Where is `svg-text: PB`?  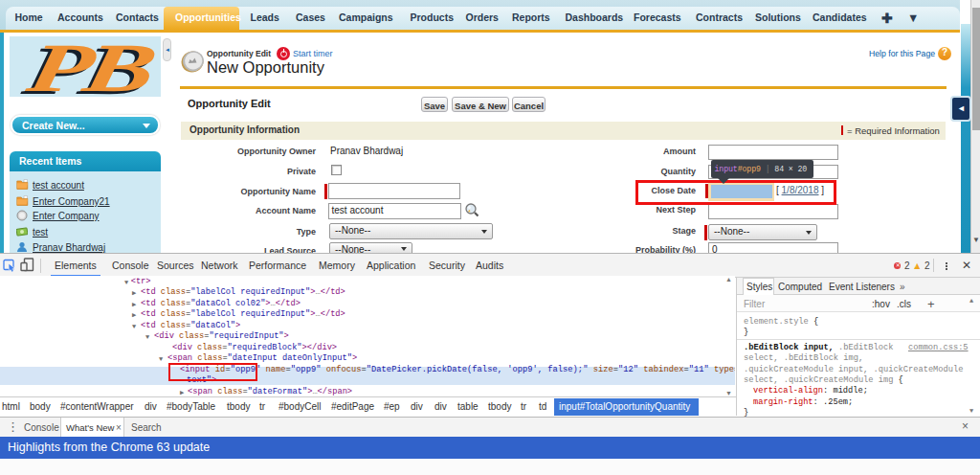
svg-text: PB is located at coordinates (90, 67).